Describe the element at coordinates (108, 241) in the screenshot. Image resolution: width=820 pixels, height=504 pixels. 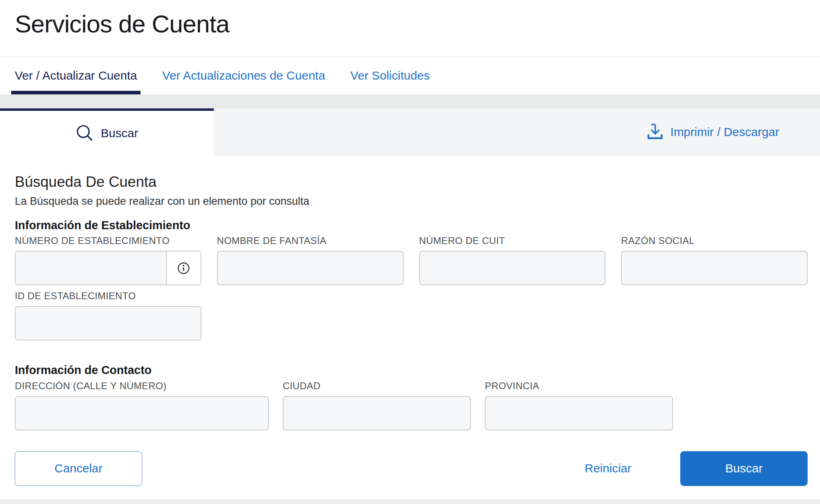
I see `field-label: NÚMERO DE ESTABLECIMIENTO` at that location.